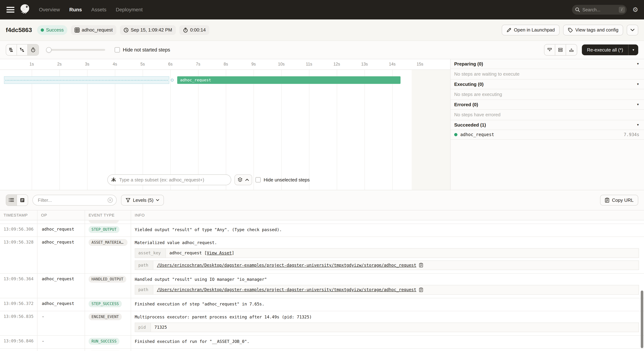  What do you see at coordinates (605, 50) in the screenshot?
I see `reexecute-all-button: Re-execute all (*)` at bounding box center [605, 50].